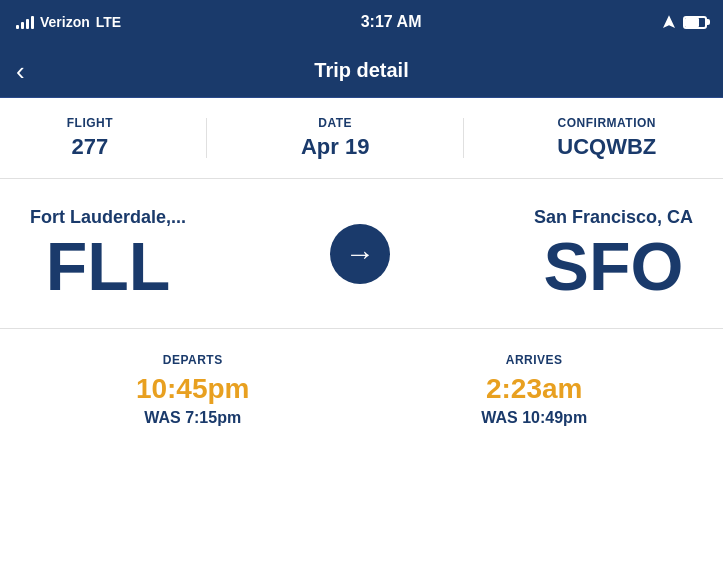 This screenshot has width=723, height=564. What do you see at coordinates (361, 70) in the screenshot?
I see `page-title: Trip detail` at bounding box center [361, 70].